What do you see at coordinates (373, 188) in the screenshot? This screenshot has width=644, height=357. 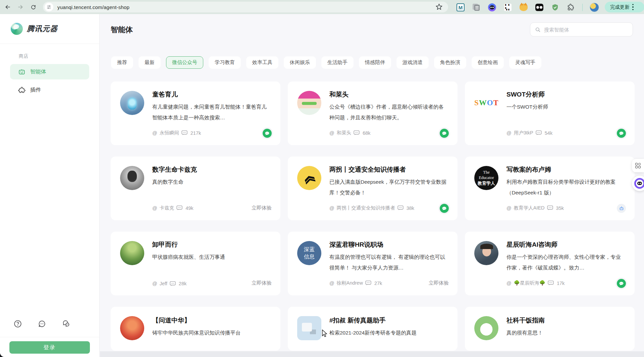 I see `agent-card-lianguai: 两拐丨交通安全知识传播者 已接入满血版Deepseek，享亿万字符交管专业数据库…` at bounding box center [373, 188].